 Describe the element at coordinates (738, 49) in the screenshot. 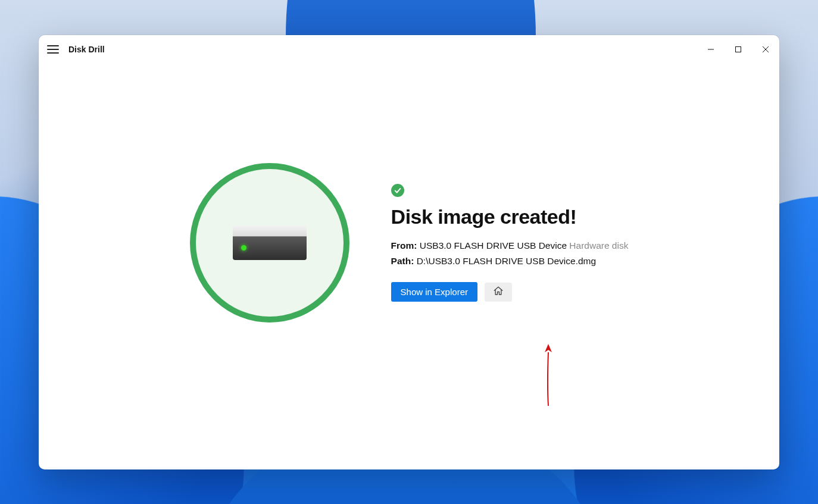

I see `window-controls` at that location.